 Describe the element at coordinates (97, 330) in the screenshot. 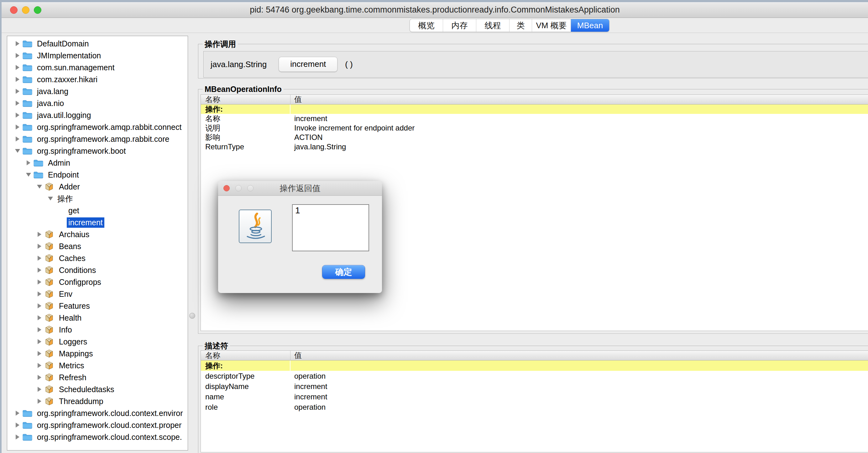

I see `tree-item: Info` at that location.